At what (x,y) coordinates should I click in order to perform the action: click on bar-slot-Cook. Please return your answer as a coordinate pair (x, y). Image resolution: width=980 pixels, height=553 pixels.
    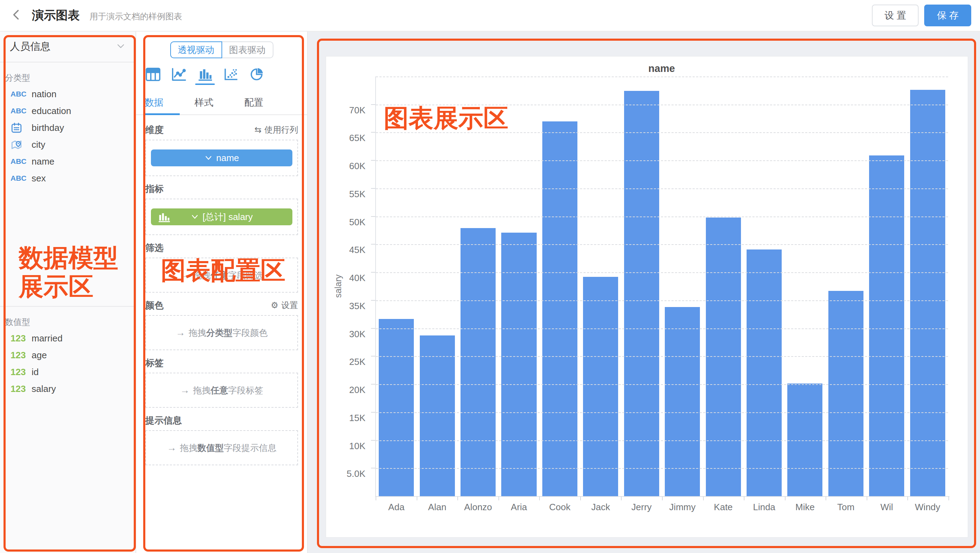
    Looking at the image, I should click on (560, 286).